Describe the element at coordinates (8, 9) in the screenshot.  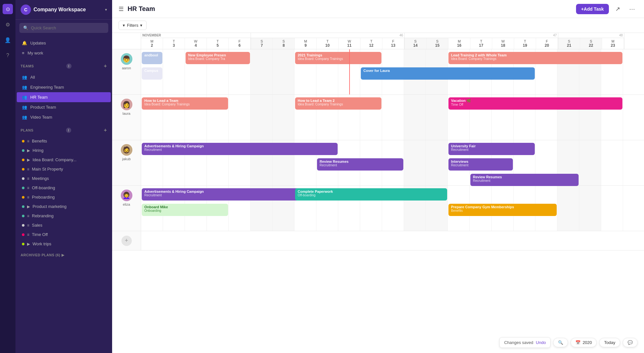
I see `home-icon: ⊙` at that location.